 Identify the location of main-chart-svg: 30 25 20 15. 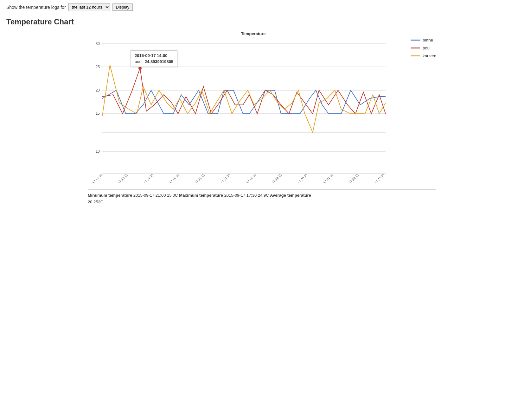
(240, 91).